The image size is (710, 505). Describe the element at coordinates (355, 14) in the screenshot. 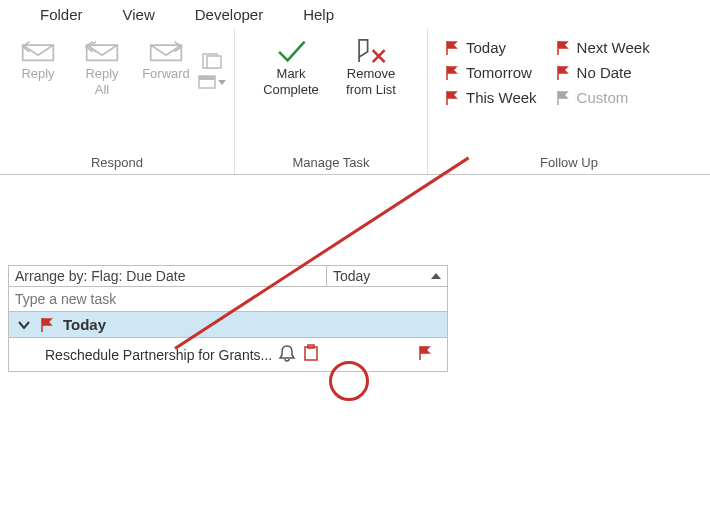

I see `menu-bar: Folder View Developer Help` at that location.